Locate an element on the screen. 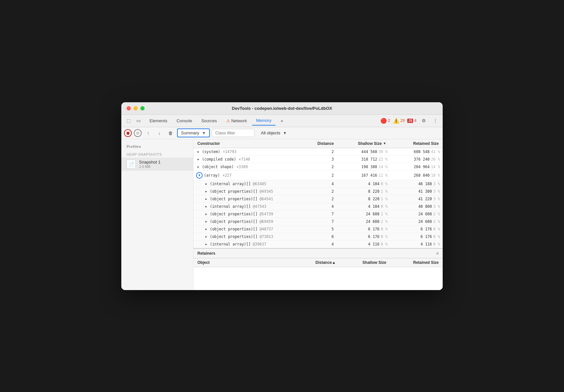 The height and width of the screenshot is (392, 564). download-icon: ↓ is located at coordinates (159, 133).